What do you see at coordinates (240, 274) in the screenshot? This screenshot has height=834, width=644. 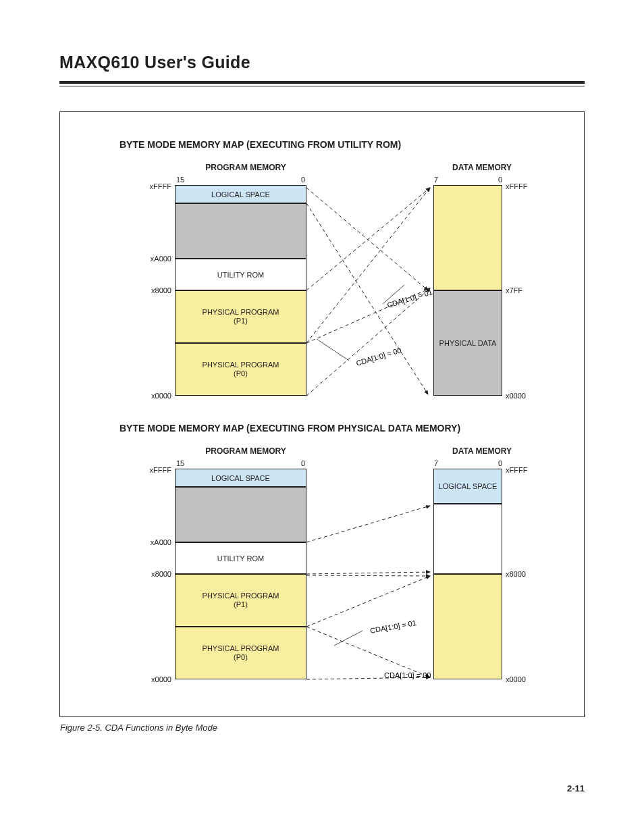 I see `map1-utility-rom: UTILITY ROM` at bounding box center [240, 274].